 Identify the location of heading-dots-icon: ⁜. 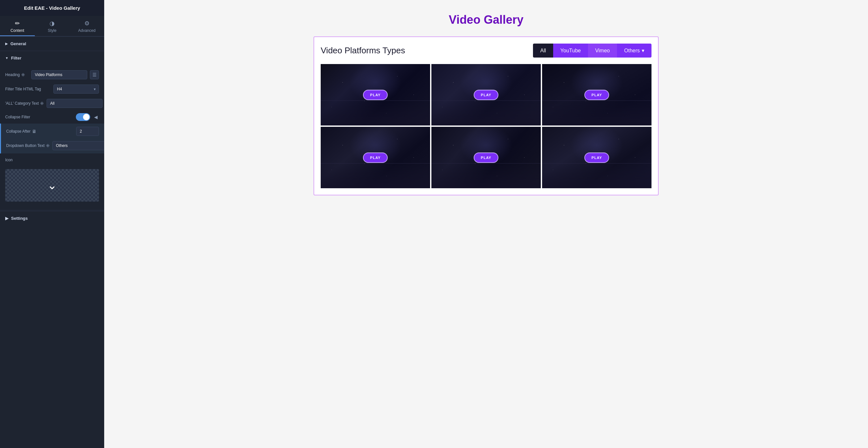
(23, 75).